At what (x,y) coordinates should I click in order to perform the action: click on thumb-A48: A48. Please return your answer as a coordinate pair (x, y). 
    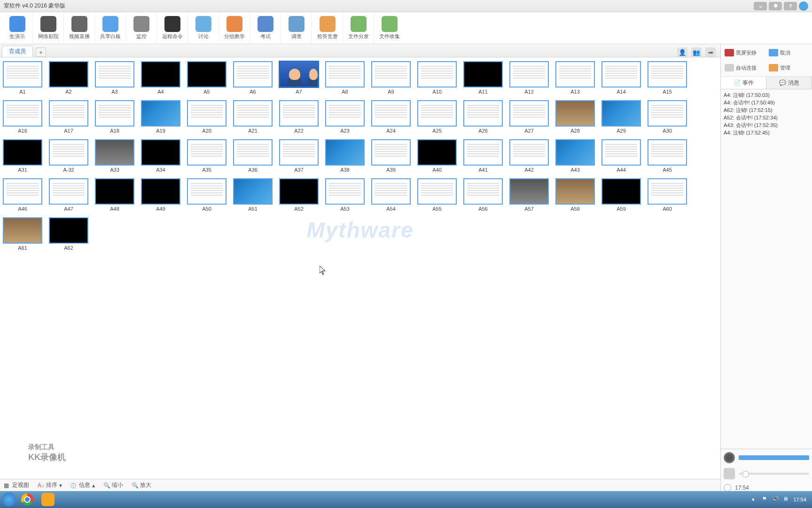
    Looking at the image, I should click on (115, 195).